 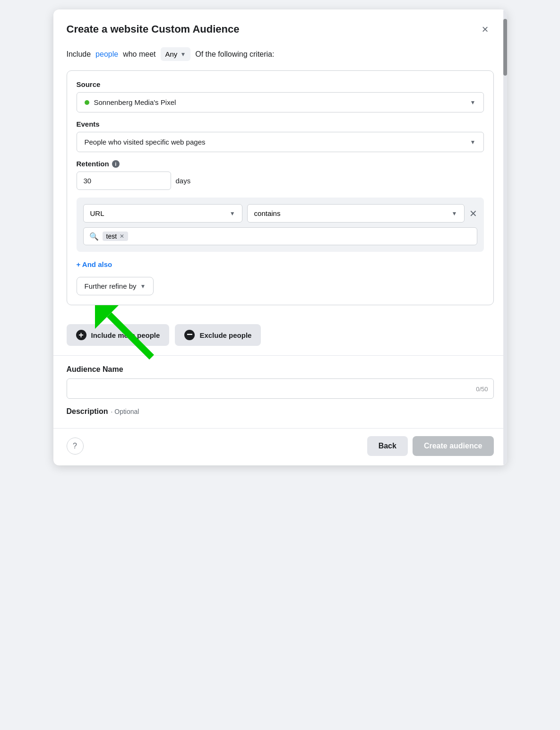 What do you see at coordinates (118, 335) in the screenshot?
I see `include-more-people-button: + Include more people` at bounding box center [118, 335].